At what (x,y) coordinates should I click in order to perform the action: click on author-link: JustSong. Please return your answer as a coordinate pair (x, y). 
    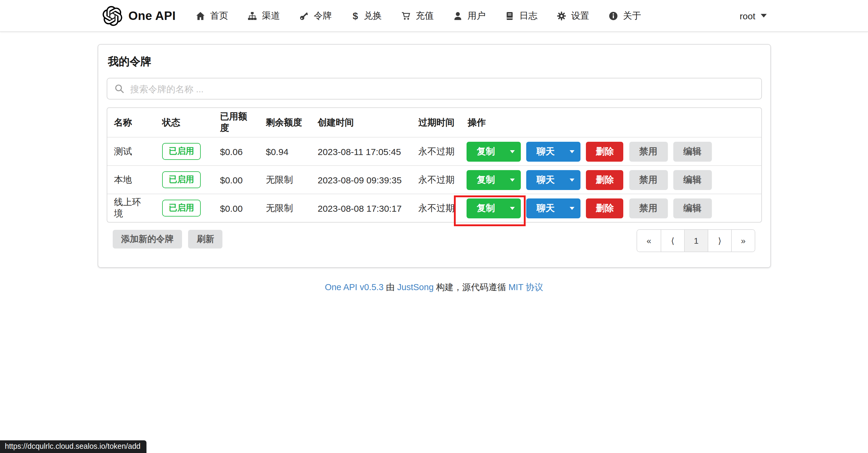
    Looking at the image, I should click on (415, 287).